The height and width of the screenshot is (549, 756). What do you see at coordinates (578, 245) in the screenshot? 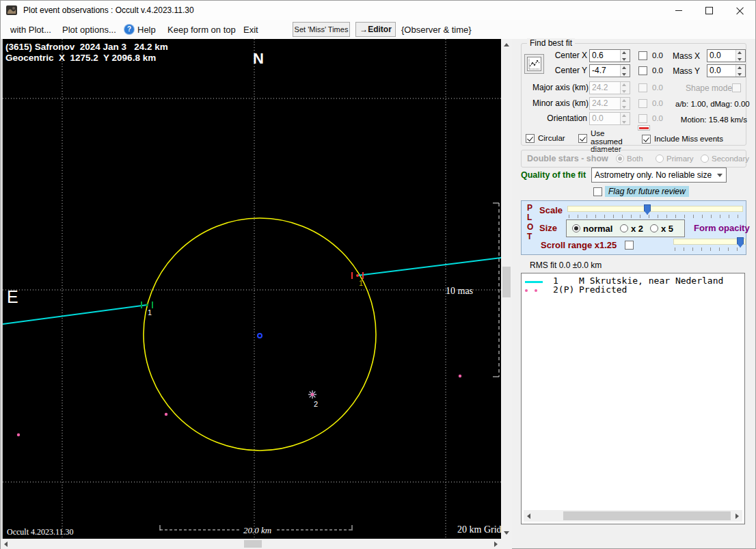
I see `scroll-range-label: Scroll range x1.25` at bounding box center [578, 245].